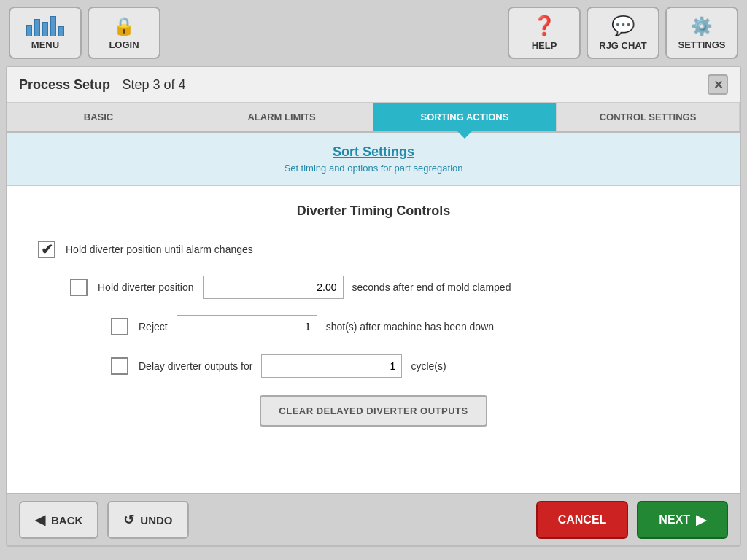 The height and width of the screenshot is (560, 747). Describe the element at coordinates (282, 117) in the screenshot. I see `tab-alarm-limits: ALARM LIMITS` at that location.